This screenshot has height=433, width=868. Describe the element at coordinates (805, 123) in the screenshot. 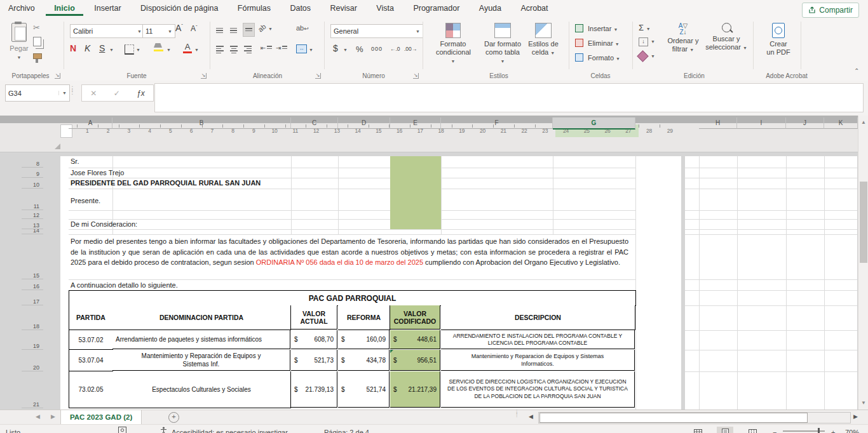

I see `col-header-J: J` at that location.